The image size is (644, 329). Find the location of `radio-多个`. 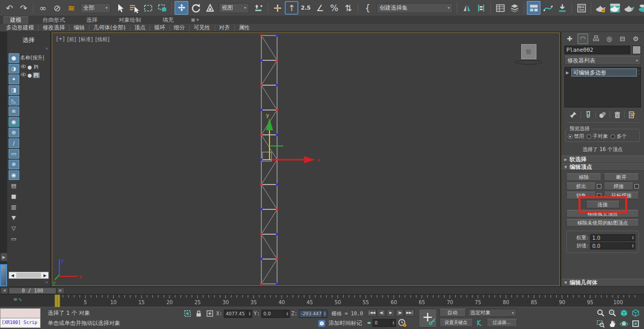

radio-多个 is located at coordinates (613, 137).